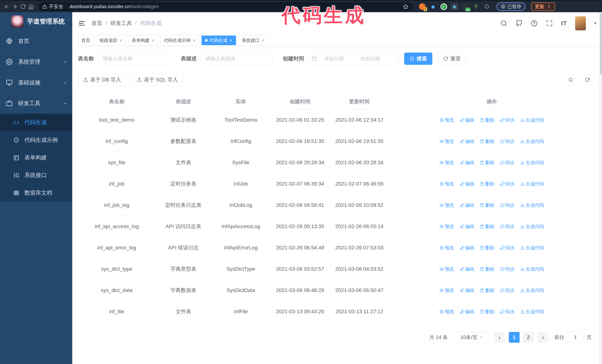 The height and width of the screenshot is (364, 602). I want to click on extension-gem-icon: ◆, so click(433, 7).